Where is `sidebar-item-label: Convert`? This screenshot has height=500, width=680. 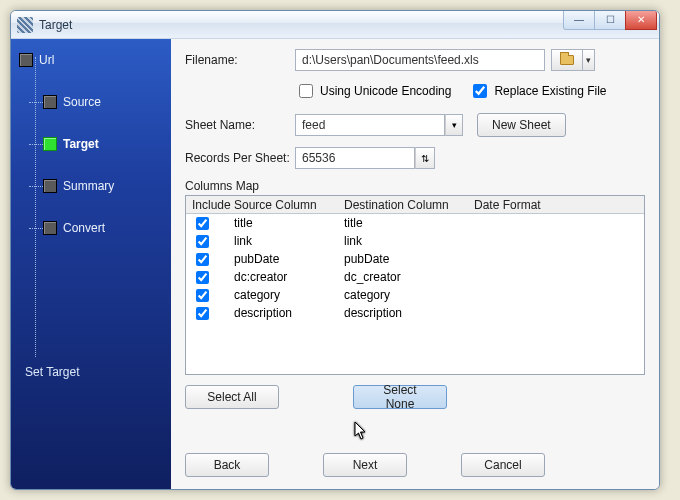 sidebar-item-label: Convert is located at coordinates (84, 228).